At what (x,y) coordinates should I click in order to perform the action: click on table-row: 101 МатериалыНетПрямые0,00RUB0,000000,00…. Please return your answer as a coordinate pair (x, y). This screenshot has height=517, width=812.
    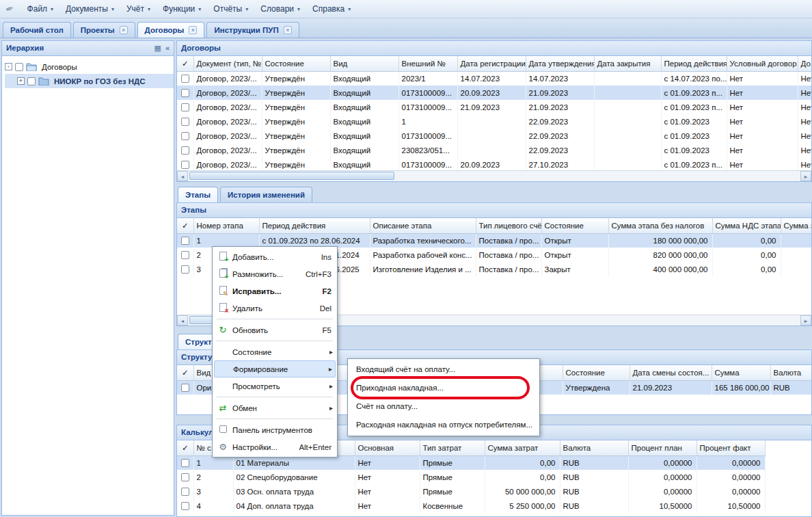
    Looking at the image, I should click on (494, 462).